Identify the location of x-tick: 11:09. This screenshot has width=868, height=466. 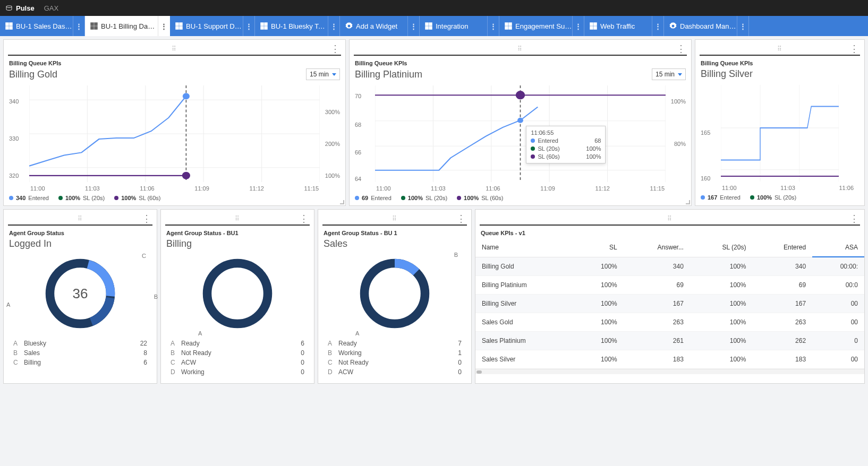
(548, 188).